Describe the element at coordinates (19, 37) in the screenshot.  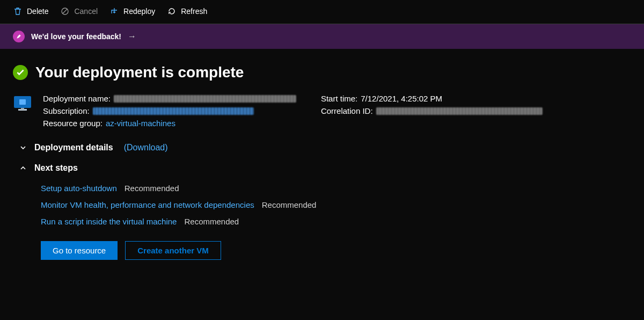
I see `feedback-rocket-icon` at that location.